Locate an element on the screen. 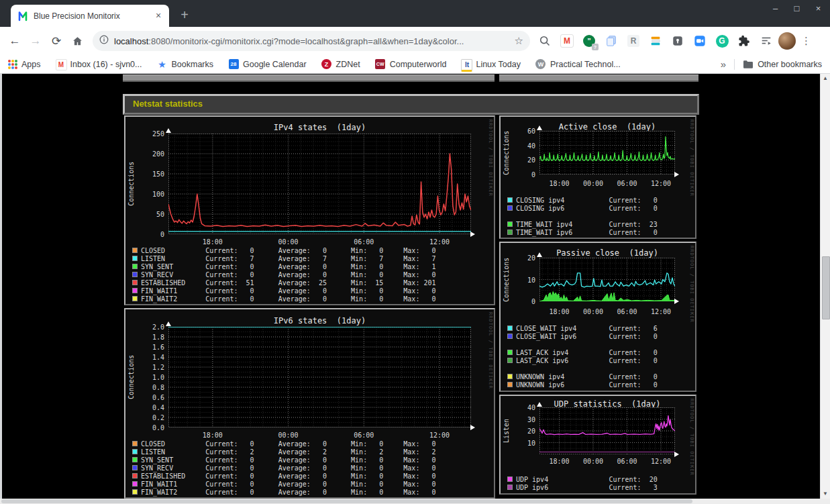 This screenshot has width=830, height=504. scroll-up-icon: ▲ is located at coordinates (825, 79).